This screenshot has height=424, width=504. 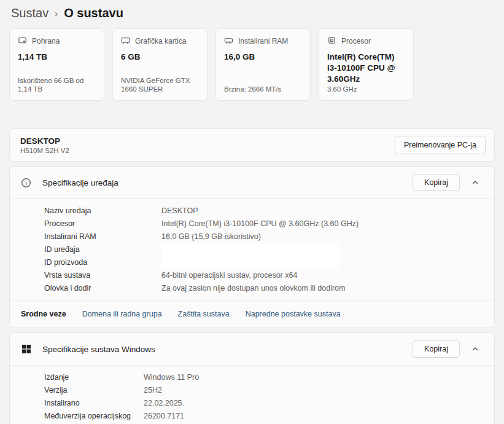 What do you see at coordinates (252, 275) in the screenshot?
I see `spec-row: Vrsta sustava 64-bitni operacijski susta…` at bounding box center [252, 275].